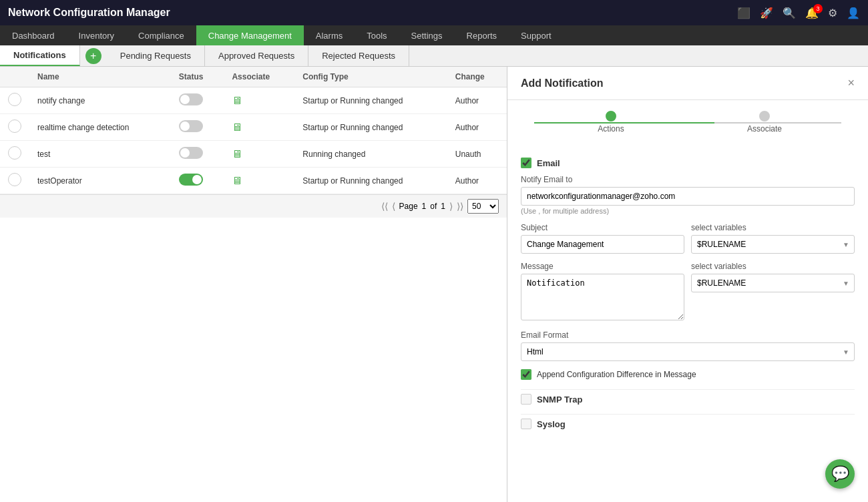 The width and height of the screenshot is (868, 502). I want to click on chat-fab-button: 💬, so click(840, 474).